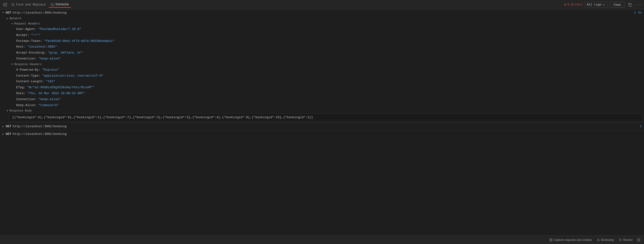 The height and width of the screenshot is (244, 644). What do you see at coordinates (40, 13) in the screenshot?
I see `request-url: http://localhost:3001/booking` at bounding box center [40, 13].